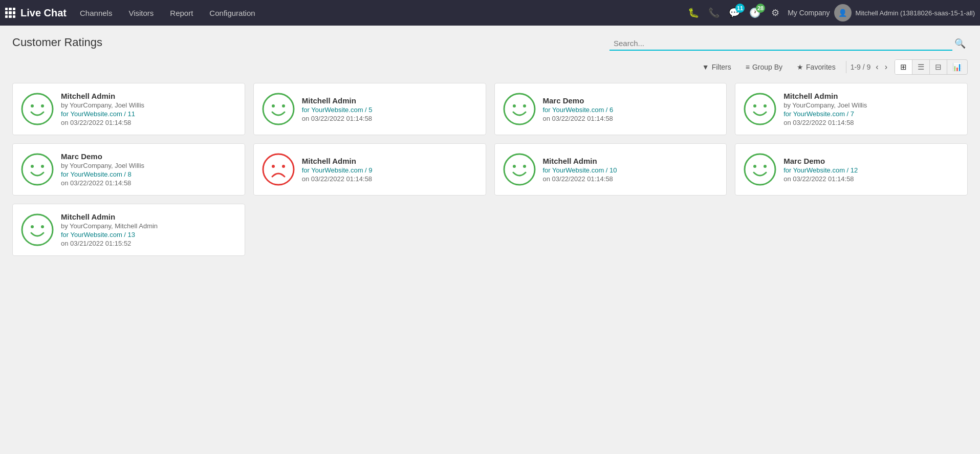  Describe the element at coordinates (490, 13) in the screenshot. I see `topbar: Live Chat Channels Visitors Report Confi…` at that location.